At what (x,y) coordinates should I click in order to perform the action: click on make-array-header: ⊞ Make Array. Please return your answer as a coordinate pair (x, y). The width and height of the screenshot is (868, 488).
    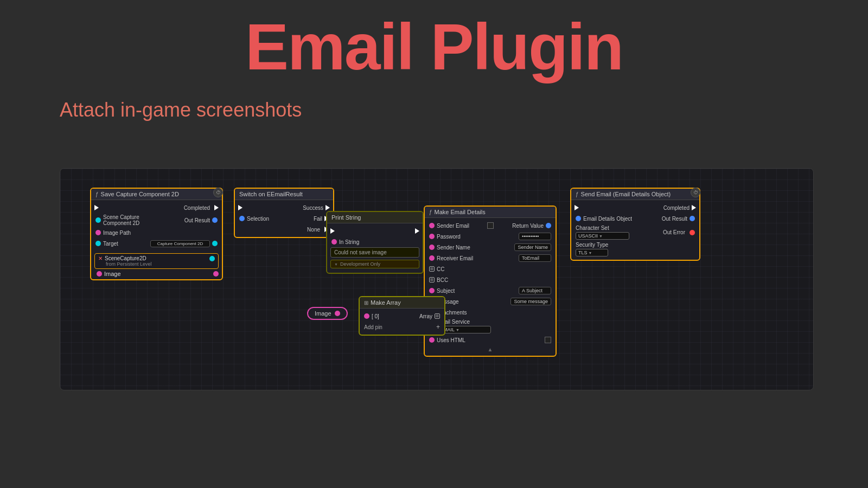
    Looking at the image, I should click on (402, 303).